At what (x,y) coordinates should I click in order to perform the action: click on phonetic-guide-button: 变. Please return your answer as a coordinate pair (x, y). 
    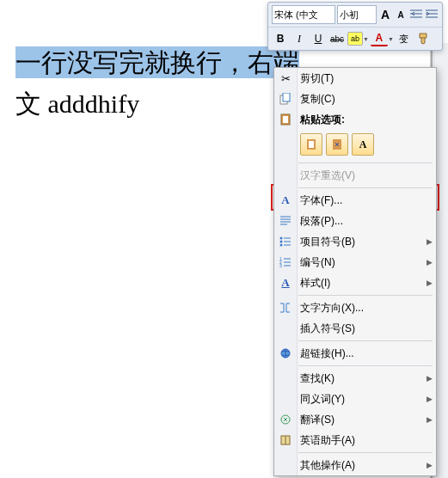
    Looking at the image, I should click on (404, 39).